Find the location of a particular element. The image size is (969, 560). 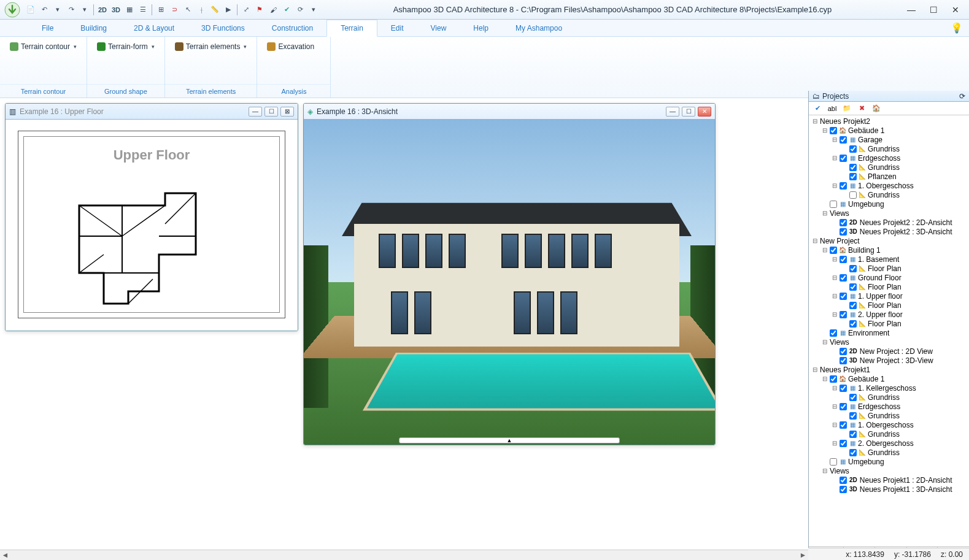

menu-file: File is located at coordinates (48, 28).